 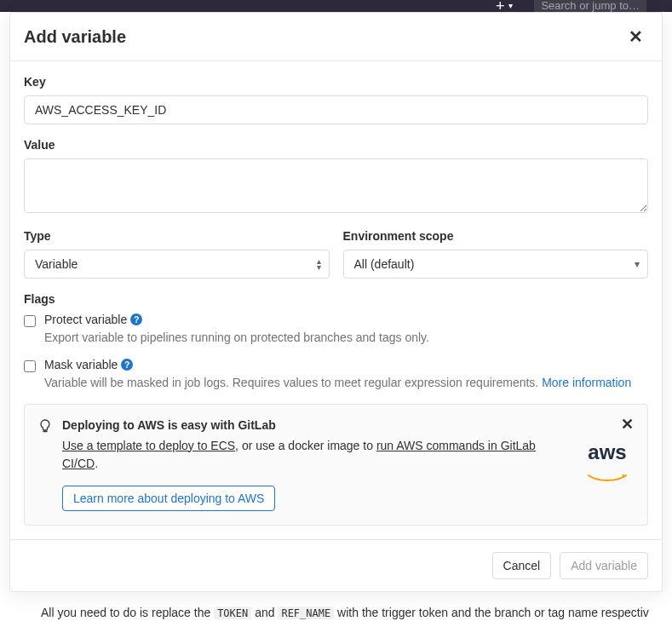 I want to click on close-icon: ✕, so click(x=635, y=37).